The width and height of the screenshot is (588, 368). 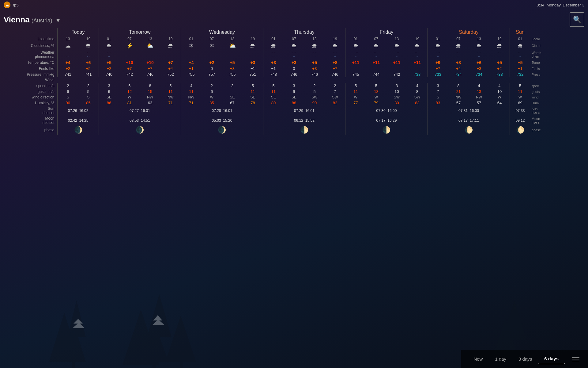 What do you see at coordinates (294, 103) in the screenshot?
I see `hum-11: 88` at bounding box center [294, 103].